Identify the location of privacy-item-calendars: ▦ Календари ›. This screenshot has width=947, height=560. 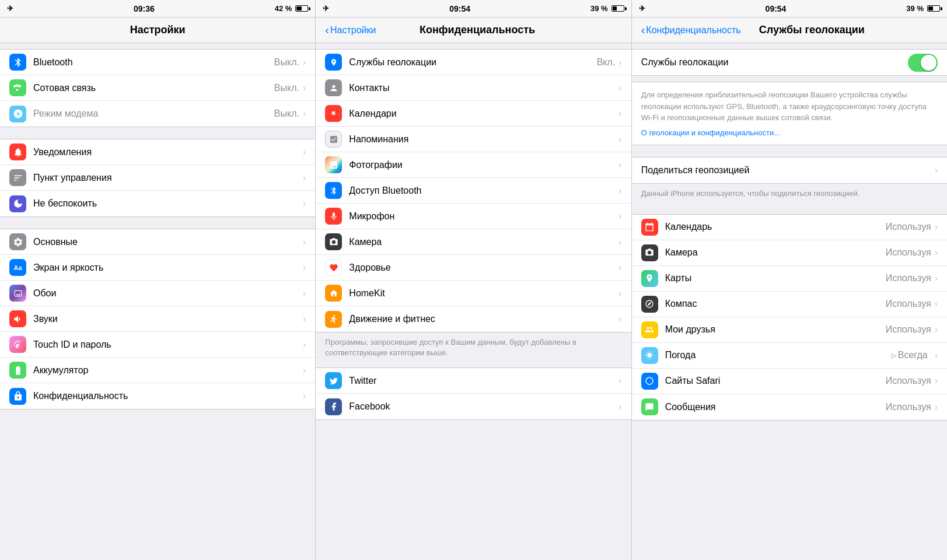
(473, 114).